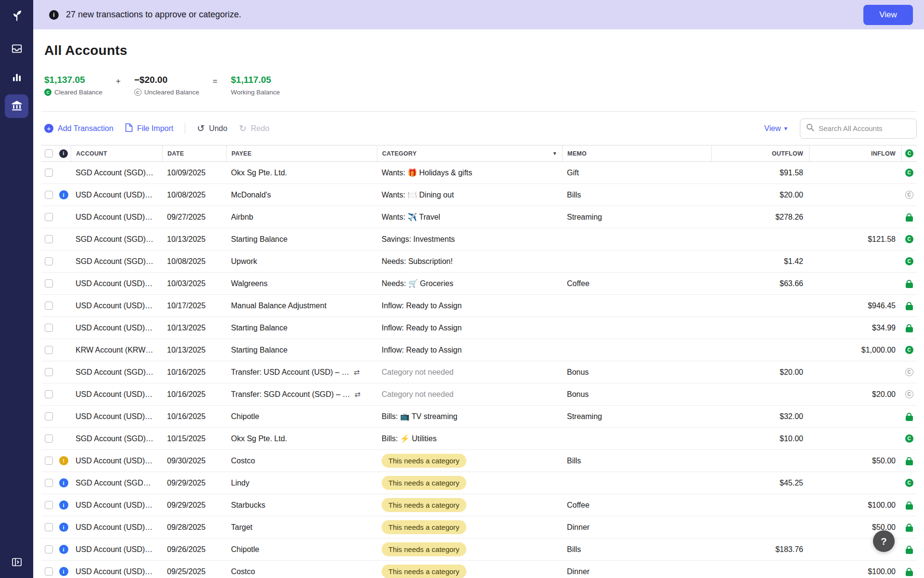  What do you see at coordinates (470, 416) in the screenshot?
I see `category-cell: Bills: 📺 TV streaming` at bounding box center [470, 416].